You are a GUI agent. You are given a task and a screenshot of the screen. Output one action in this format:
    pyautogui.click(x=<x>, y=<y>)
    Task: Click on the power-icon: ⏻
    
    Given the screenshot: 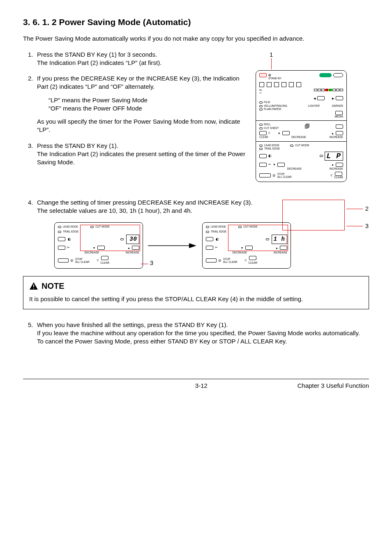 What is the action you would take?
    pyautogui.click(x=270, y=75)
    